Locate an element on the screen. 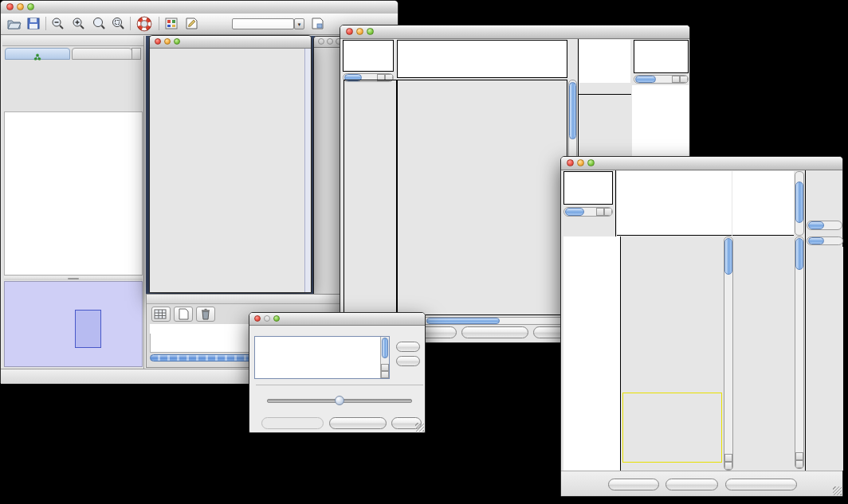  treeview2-zoom-vscrollbar is located at coordinates (799, 353).